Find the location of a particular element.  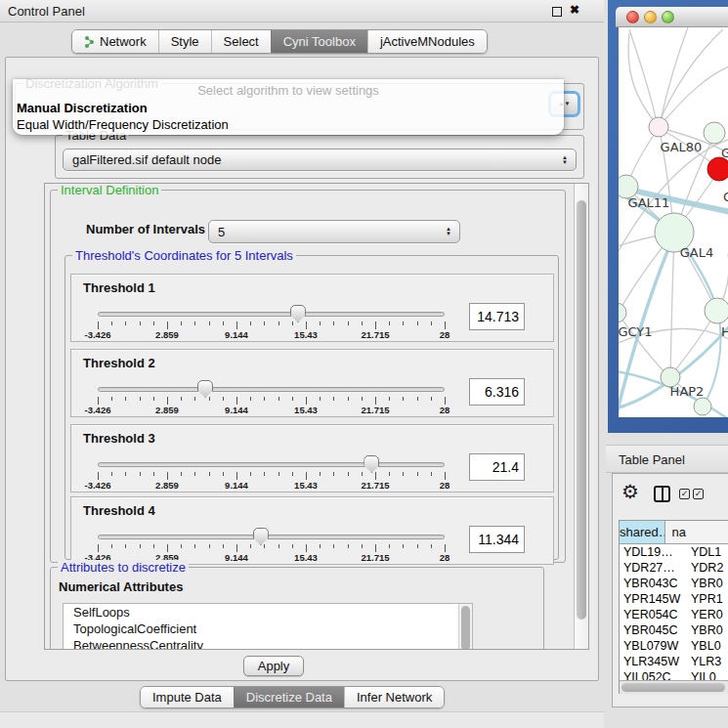

close-traffic-light-icon is located at coordinates (633, 18).